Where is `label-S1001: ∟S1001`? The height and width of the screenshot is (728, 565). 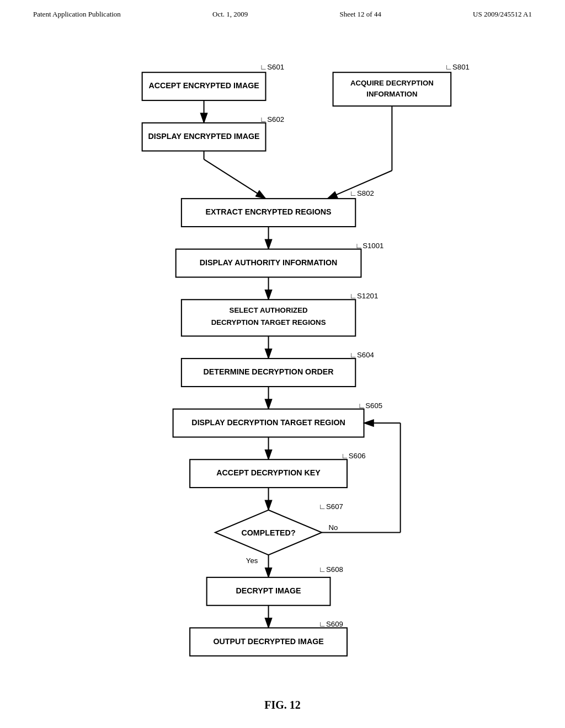 label-S1001: ∟S1001 is located at coordinates (370, 246).